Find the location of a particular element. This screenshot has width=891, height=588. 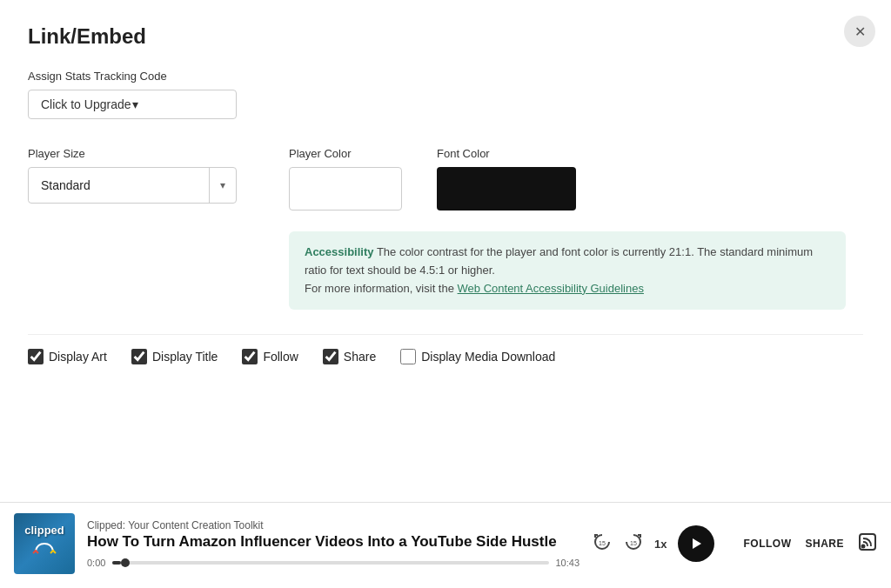

progress-fill is located at coordinates (117, 563).